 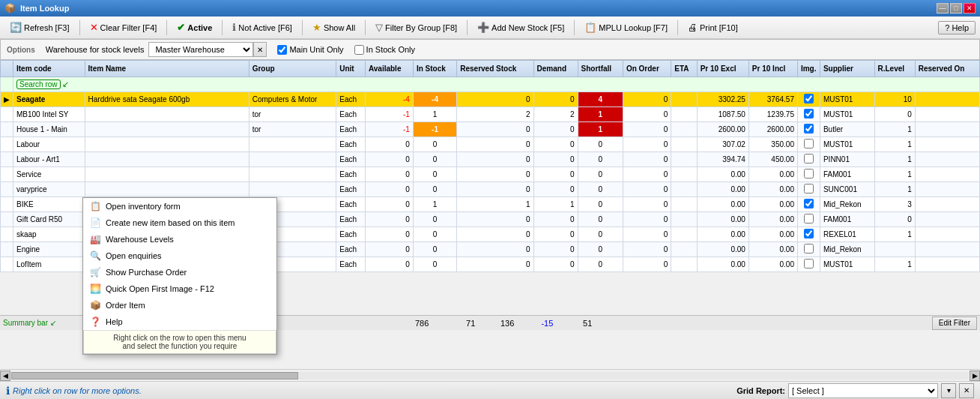 I want to click on in-stock-only-checkbox, so click(x=360, y=50).